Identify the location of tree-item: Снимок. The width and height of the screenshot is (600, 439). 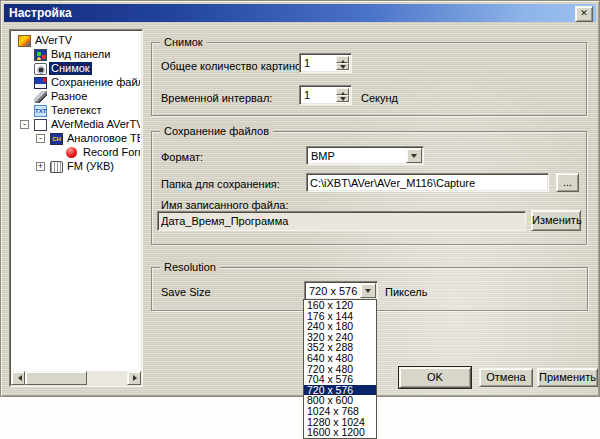
(76, 69).